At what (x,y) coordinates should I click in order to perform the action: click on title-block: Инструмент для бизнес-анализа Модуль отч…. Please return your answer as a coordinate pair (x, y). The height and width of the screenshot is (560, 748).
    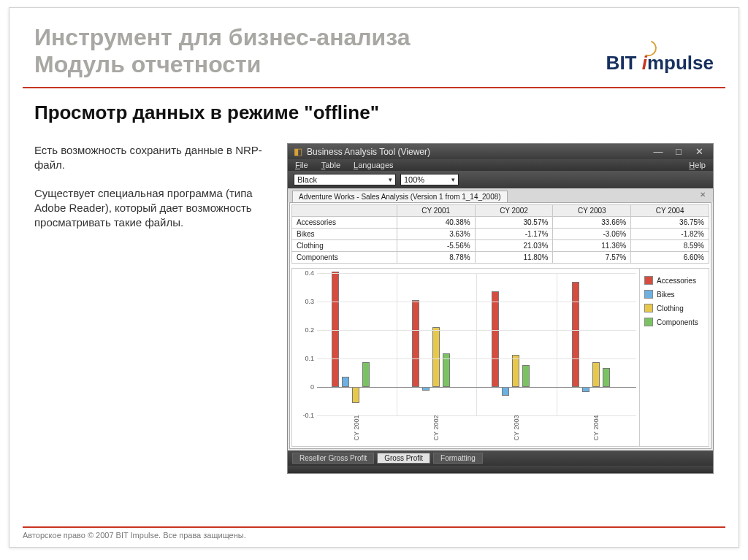
    Looking at the image, I should click on (374, 46).